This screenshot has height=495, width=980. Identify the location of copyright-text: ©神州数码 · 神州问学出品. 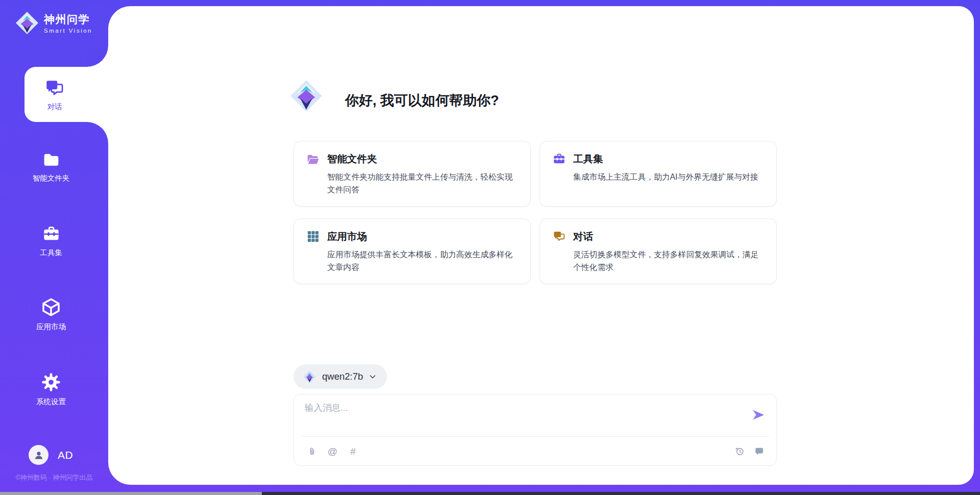
(54, 478).